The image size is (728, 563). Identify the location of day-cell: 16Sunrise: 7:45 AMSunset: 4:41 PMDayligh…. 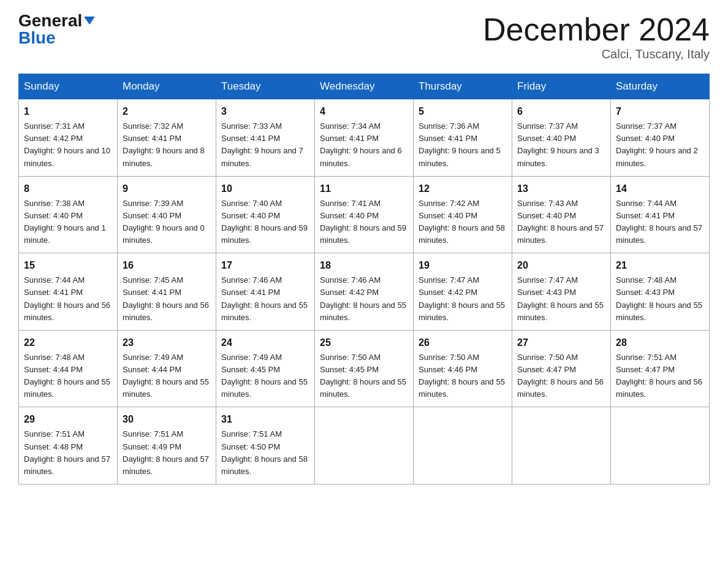
(167, 292).